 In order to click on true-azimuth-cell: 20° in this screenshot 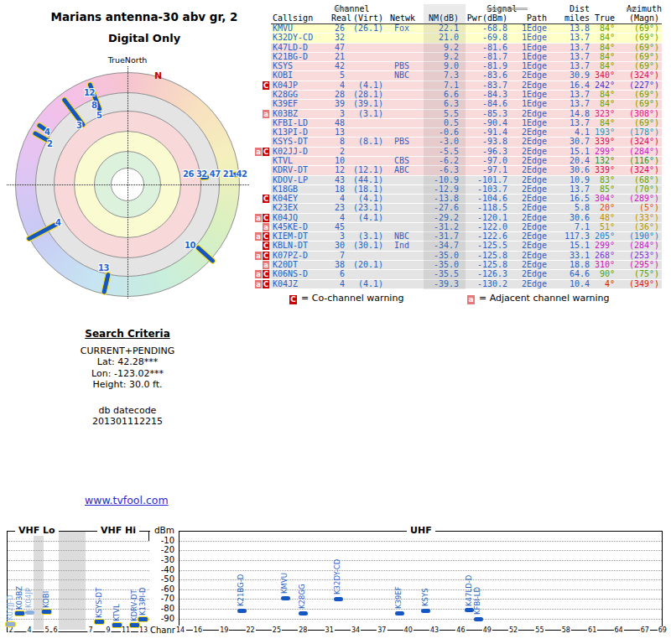, I will do `click(602, 208)`.